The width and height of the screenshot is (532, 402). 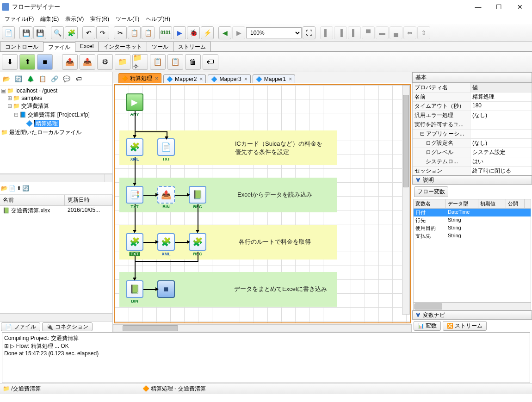 I want to click on fv-scroll-h, so click(x=472, y=306).